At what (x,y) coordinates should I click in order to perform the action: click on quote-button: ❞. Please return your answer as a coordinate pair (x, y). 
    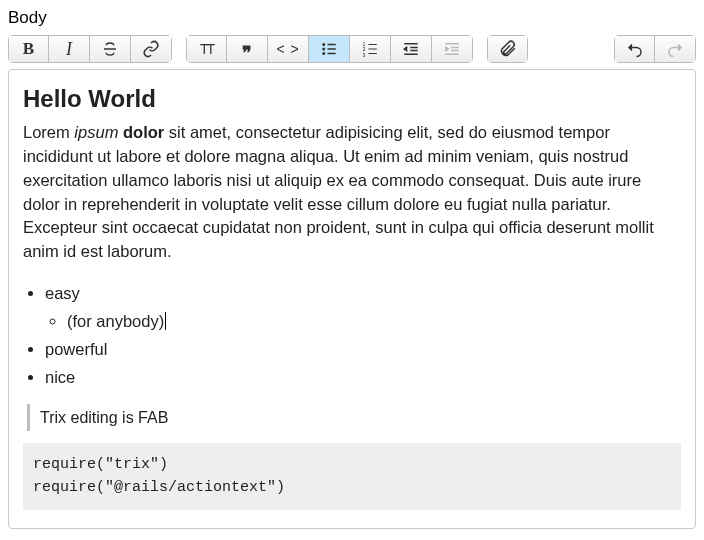
    Looking at the image, I should click on (248, 49).